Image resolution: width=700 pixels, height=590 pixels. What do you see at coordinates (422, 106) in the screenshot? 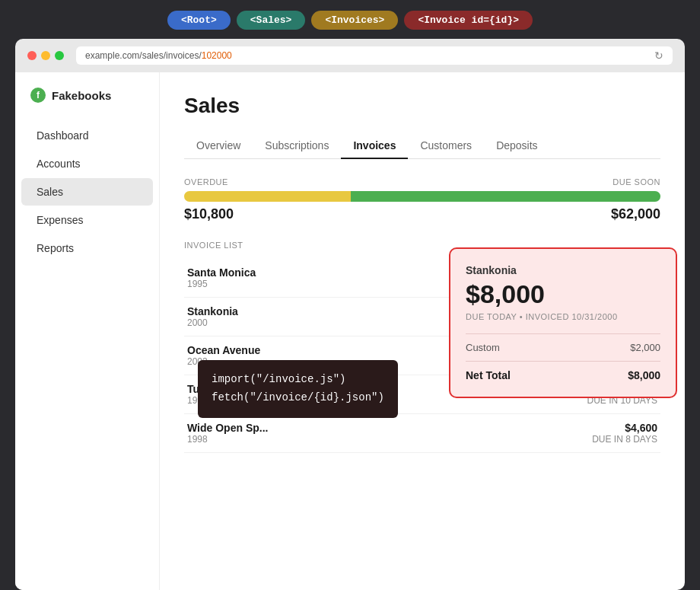
I see `page-title: Sales` at bounding box center [422, 106].